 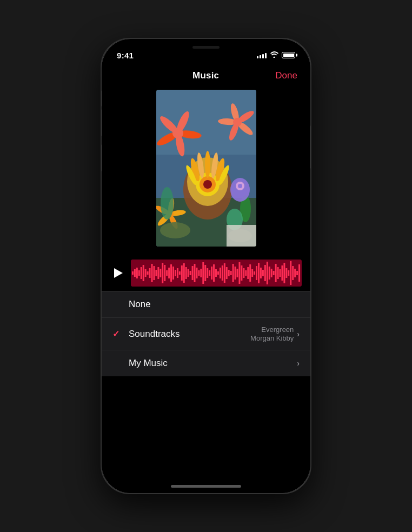 What do you see at coordinates (206, 334) in the screenshot?
I see `music-option-soundtracks: ✓ Soundtracks Evergreen Morgan Kibby ›` at bounding box center [206, 334].